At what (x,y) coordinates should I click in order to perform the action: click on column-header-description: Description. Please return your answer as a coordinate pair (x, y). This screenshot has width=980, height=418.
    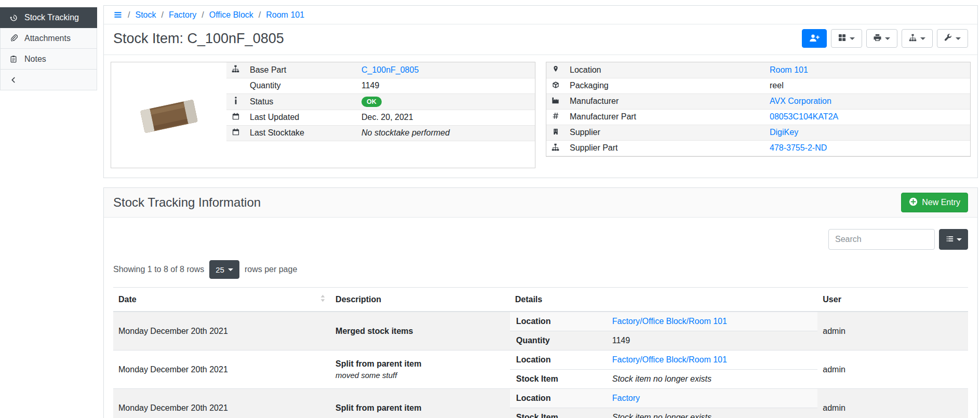
    Looking at the image, I should click on (420, 300).